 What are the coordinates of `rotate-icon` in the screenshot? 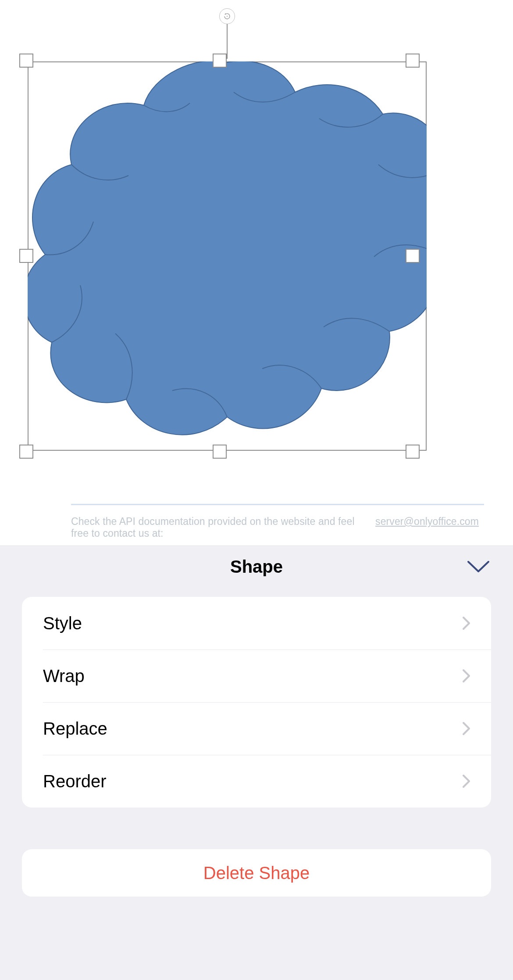 It's located at (227, 16).